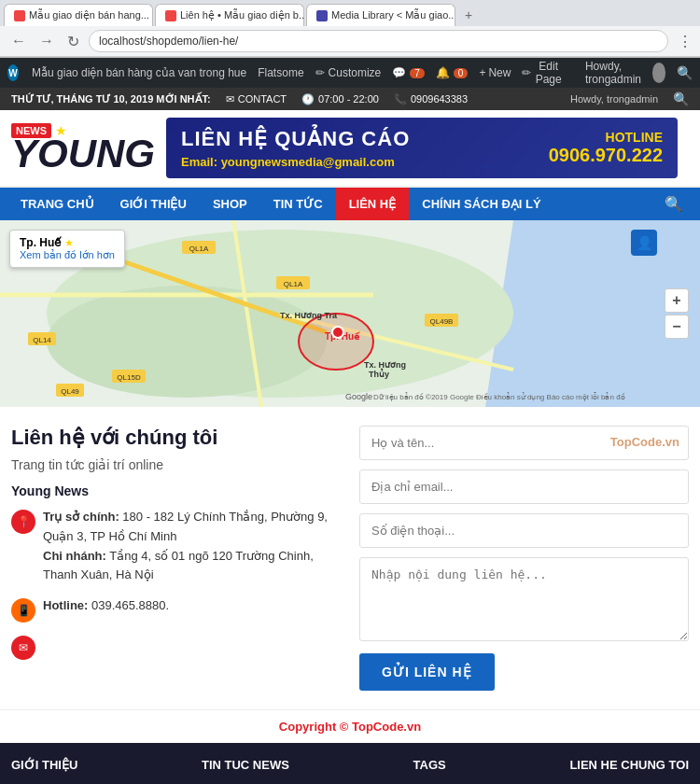 The width and height of the screenshot is (700, 784). I want to click on hotline-number: 039.465.8880., so click(131, 605).